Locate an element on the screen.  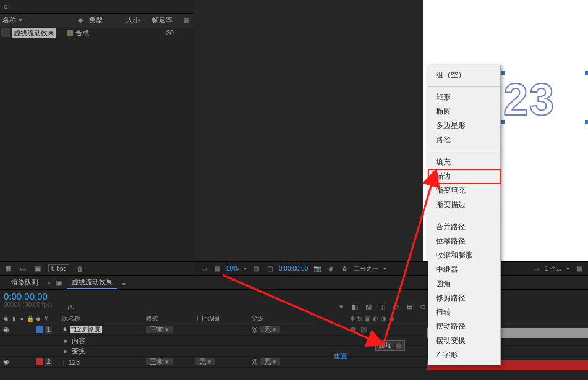
menu-offset-paths: 位移路径 is located at coordinates (464, 241).